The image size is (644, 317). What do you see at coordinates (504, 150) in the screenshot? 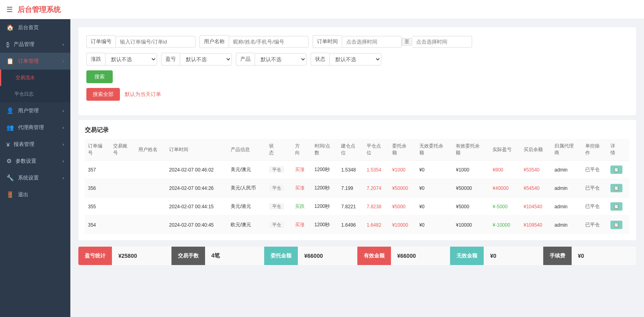
I see `col-actual-pnl: 实际盈亏` at bounding box center [504, 150].